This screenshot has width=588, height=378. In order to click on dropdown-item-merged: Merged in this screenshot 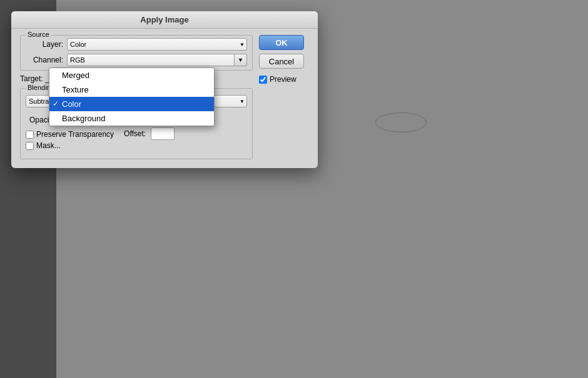, I will do `click(131, 75)`.